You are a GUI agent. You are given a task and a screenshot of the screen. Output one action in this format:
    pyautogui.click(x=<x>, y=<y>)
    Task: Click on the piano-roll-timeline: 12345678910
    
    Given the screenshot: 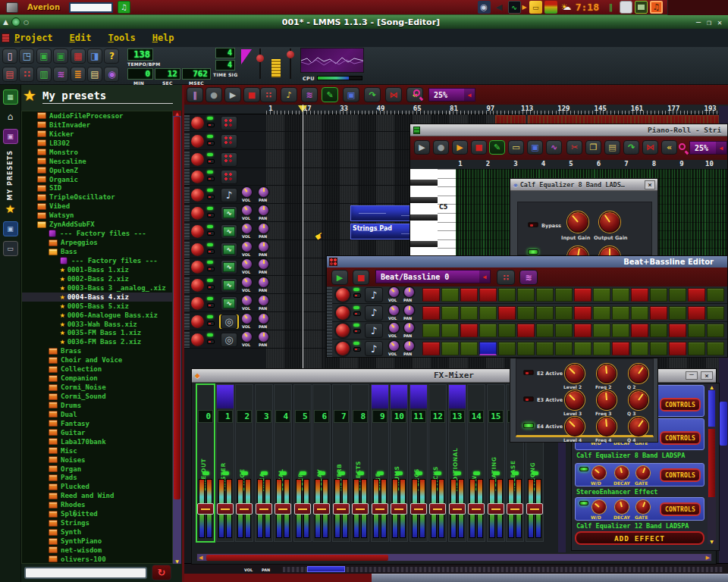 What is the action you would take?
    pyautogui.click(x=569, y=164)
    